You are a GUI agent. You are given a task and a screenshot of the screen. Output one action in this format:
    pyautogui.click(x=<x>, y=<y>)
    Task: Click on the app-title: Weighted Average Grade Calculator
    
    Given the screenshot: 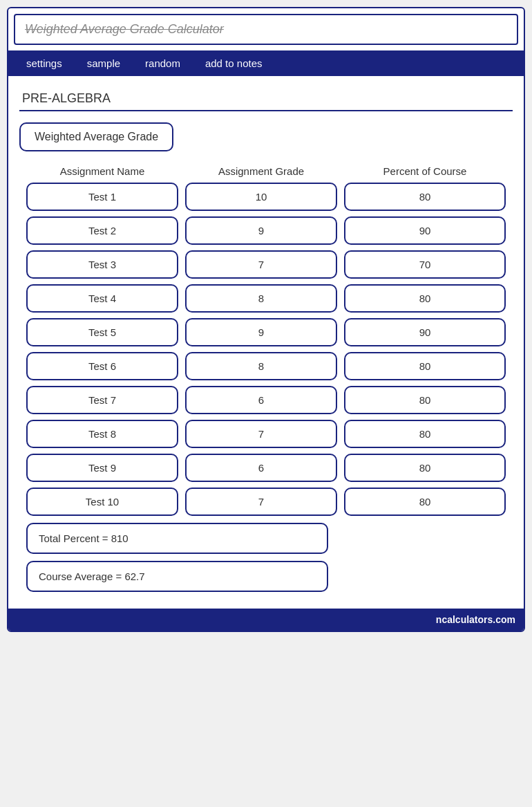 What is the action you would take?
    pyautogui.click(x=124, y=29)
    